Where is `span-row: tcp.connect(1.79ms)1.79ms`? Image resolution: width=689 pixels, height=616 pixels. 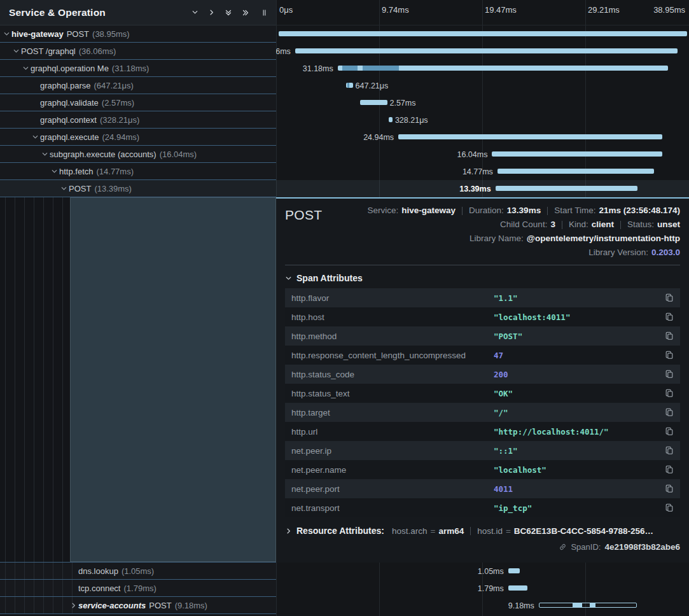 span-row: tcp.connect(1.79ms)1.79ms is located at coordinates (345, 588).